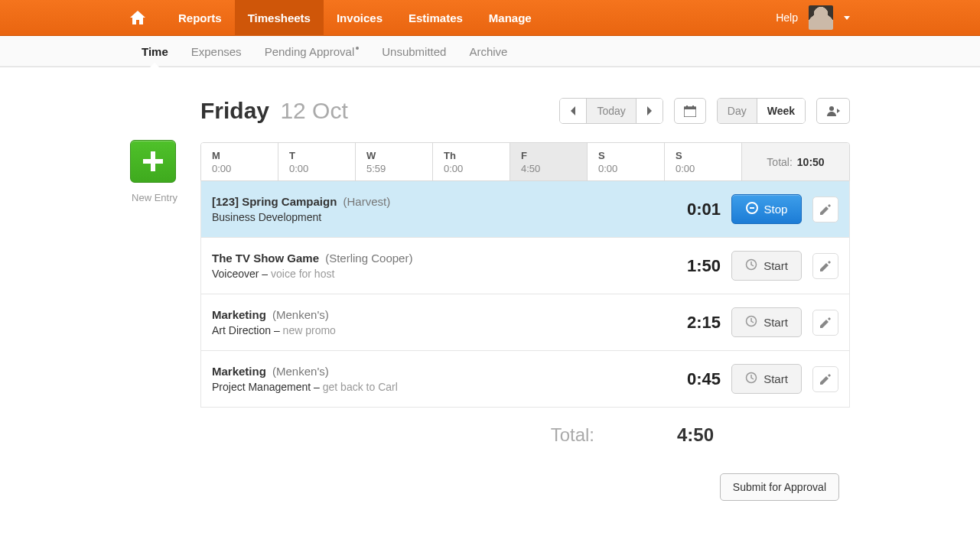 The width and height of the screenshot is (980, 549). Describe the element at coordinates (737, 111) in the screenshot. I see `day-view-button: Day` at that location.